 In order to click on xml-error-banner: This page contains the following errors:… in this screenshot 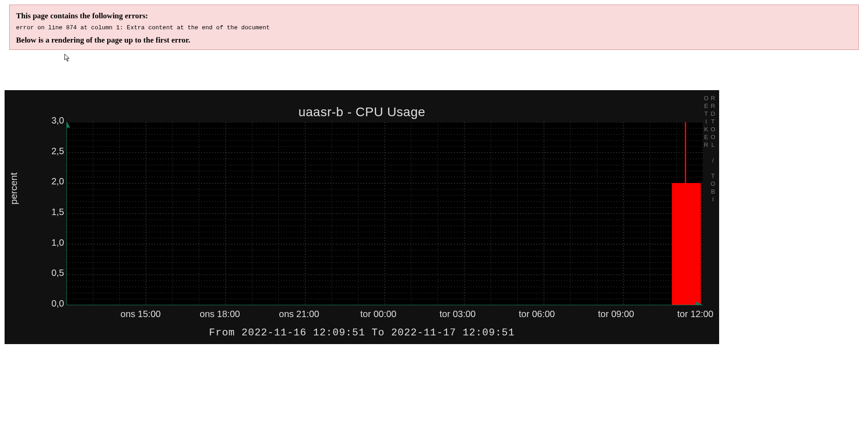, I will do `click(434, 27)`.